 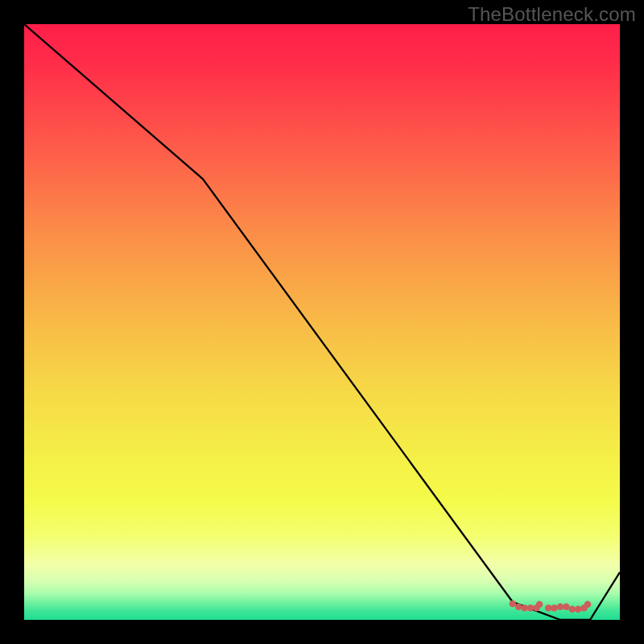 I want to click on watermark-text: TheBottleneck.com, so click(x=552, y=14).